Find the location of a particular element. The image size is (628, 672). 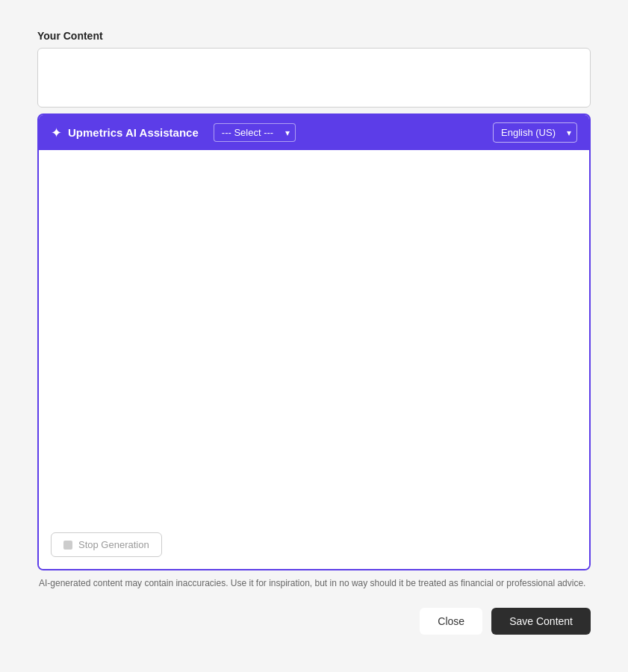

stop-icon is located at coordinates (68, 545).